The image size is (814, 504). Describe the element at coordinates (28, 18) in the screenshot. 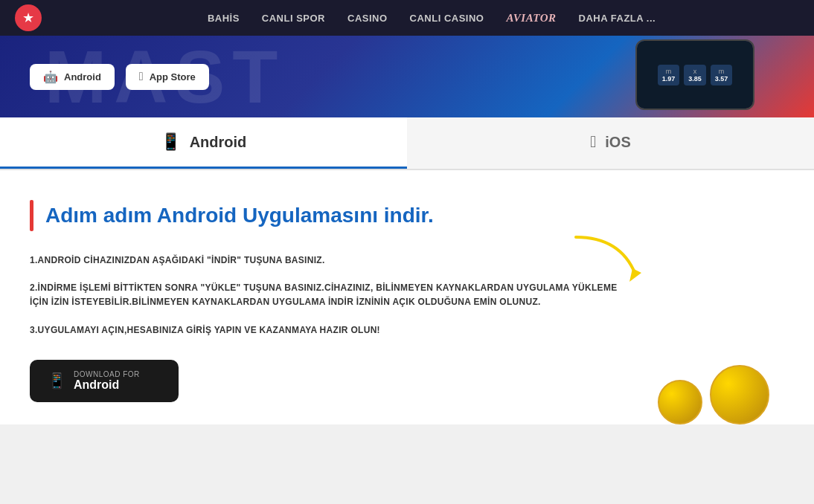

I see `logo-icon: ★` at that location.